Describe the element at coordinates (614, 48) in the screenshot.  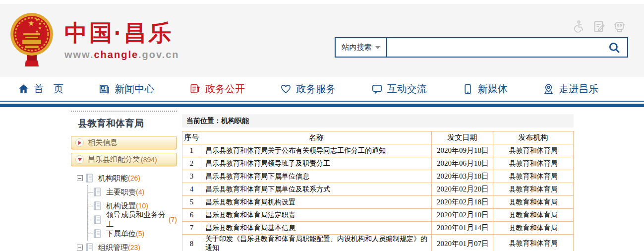
I see `search-icon` at that location.